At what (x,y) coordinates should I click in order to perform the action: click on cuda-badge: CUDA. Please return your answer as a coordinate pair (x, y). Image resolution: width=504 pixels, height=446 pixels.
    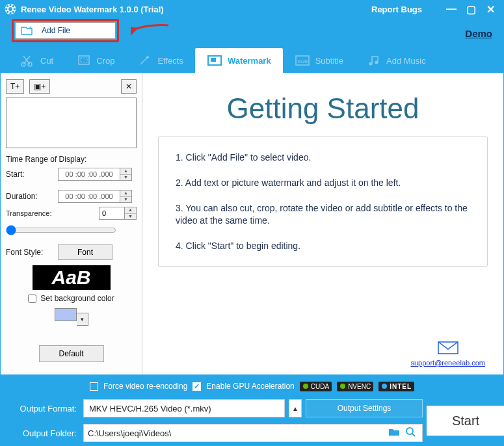
    Looking at the image, I should click on (316, 386).